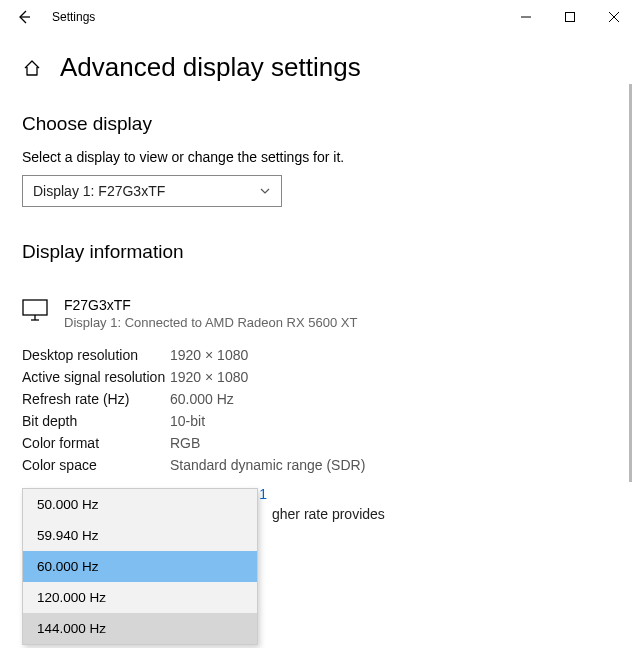  I want to click on back-button, so click(24, 17).